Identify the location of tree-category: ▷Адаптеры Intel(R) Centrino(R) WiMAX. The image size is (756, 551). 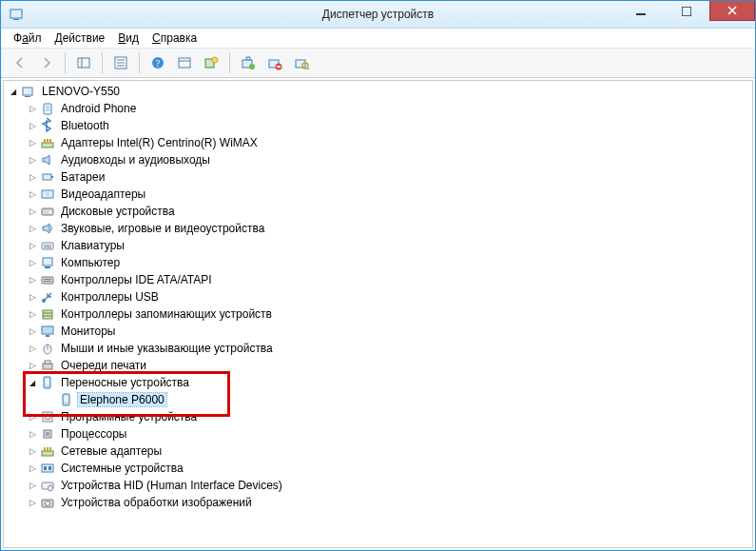
(378, 143).